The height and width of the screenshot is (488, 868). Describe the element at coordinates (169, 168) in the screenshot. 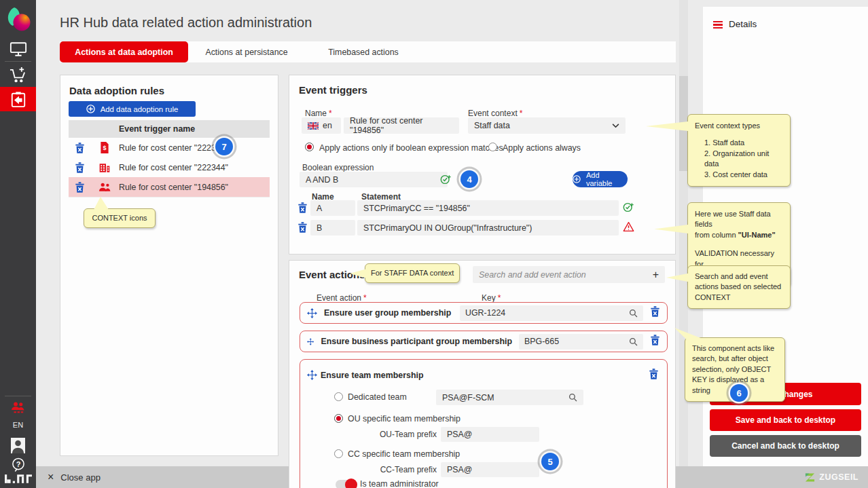

I see `table-row: Rule for cost center "222344"` at that location.